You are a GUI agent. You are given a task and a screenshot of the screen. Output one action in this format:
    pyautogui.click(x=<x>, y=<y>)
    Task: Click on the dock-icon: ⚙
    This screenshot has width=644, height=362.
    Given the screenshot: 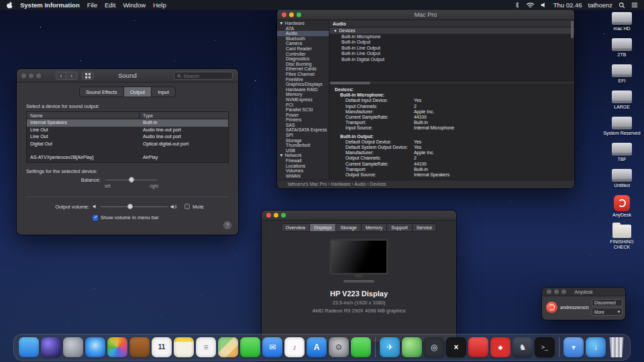 What is the action you would take?
    pyautogui.click(x=339, y=347)
    